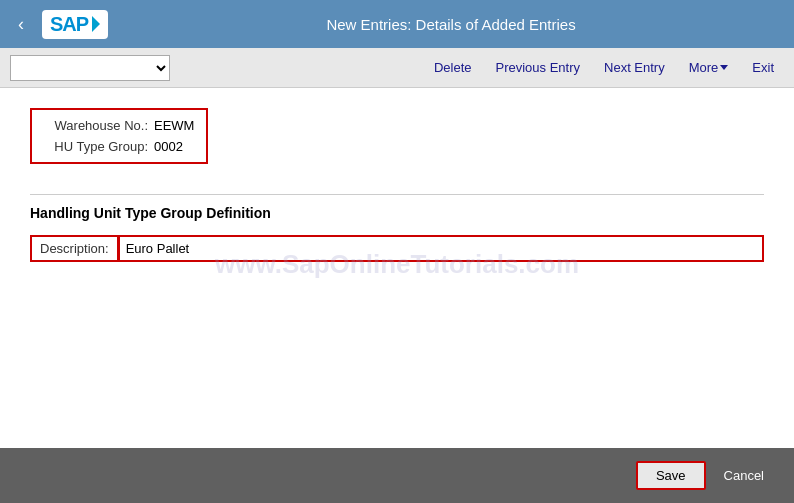 Image resolution: width=794 pixels, height=503 pixels. Describe the element at coordinates (709, 68) in the screenshot. I see `more-button: More` at that location.